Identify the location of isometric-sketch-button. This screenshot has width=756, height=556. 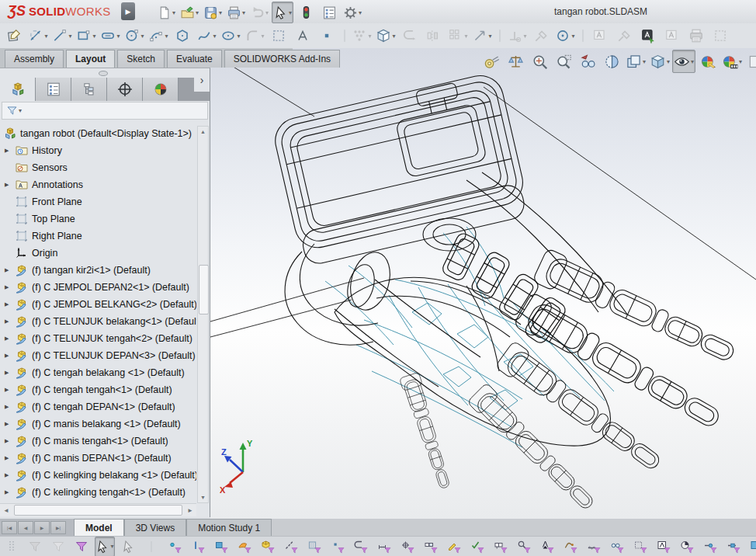
(386, 36).